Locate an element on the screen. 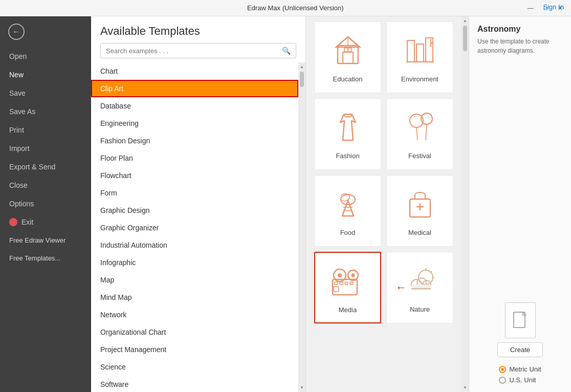 The width and height of the screenshot is (571, 392). sidebar-item-new: New is located at coordinates (46, 75).